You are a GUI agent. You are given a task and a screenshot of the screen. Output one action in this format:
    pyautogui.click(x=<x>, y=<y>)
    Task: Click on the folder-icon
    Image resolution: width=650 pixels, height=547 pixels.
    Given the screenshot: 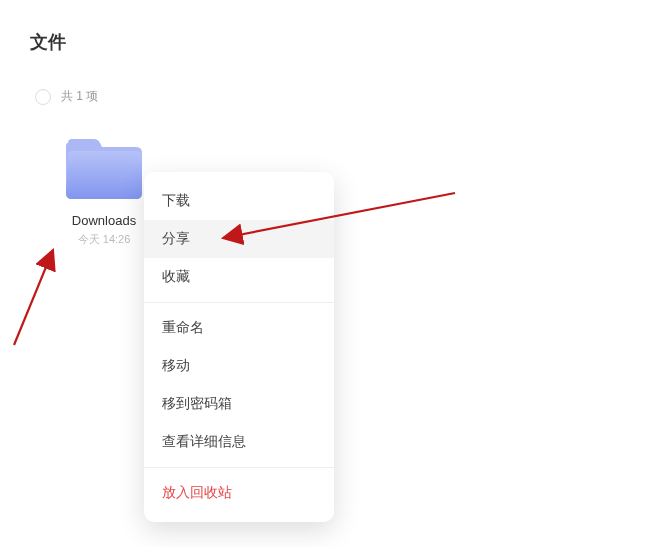 What is the action you would take?
    pyautogui.click(x=104, y=169)
    